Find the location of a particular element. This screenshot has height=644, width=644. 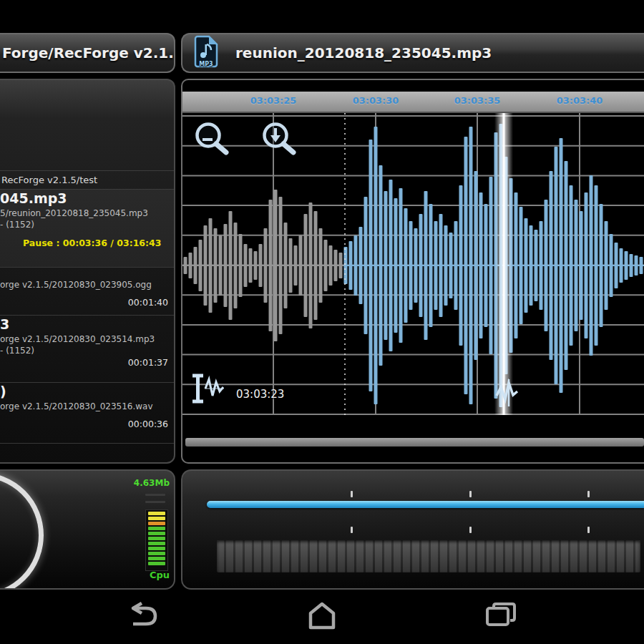

list-item: 3 orge v2.1.5/20120830_023514.mp3 - (115… is located at coordinates (87, 349).